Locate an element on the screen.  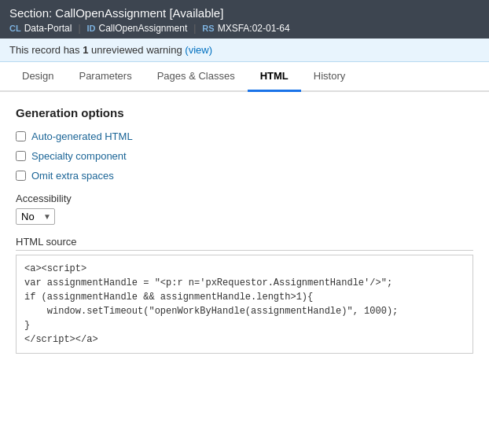
warning-count: 1 is located at coordinates (85, 50).